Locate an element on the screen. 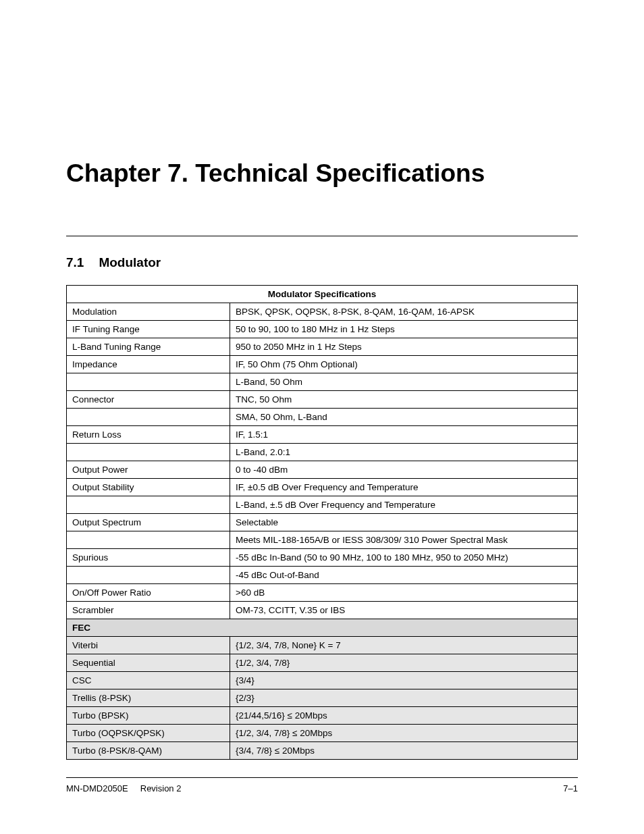 Image resolution: width=644 pixels, height=834 pixels. table-row: ImpedanceIF, 50 Ohm (75 Ohm Optional) is located at coordinates (323, 365).